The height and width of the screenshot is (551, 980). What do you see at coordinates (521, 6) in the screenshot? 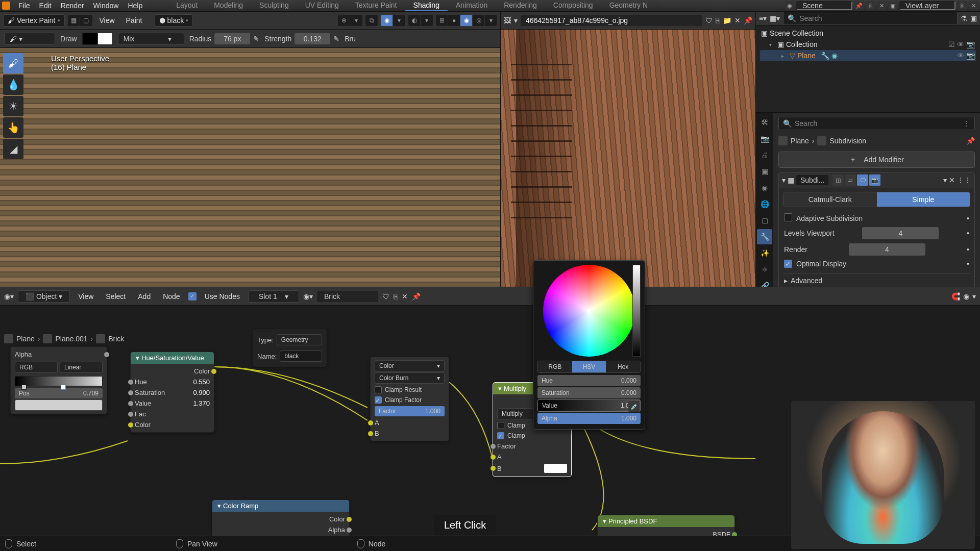
I see `tab-rendering: Rendering` at bounding box center [521, 6].